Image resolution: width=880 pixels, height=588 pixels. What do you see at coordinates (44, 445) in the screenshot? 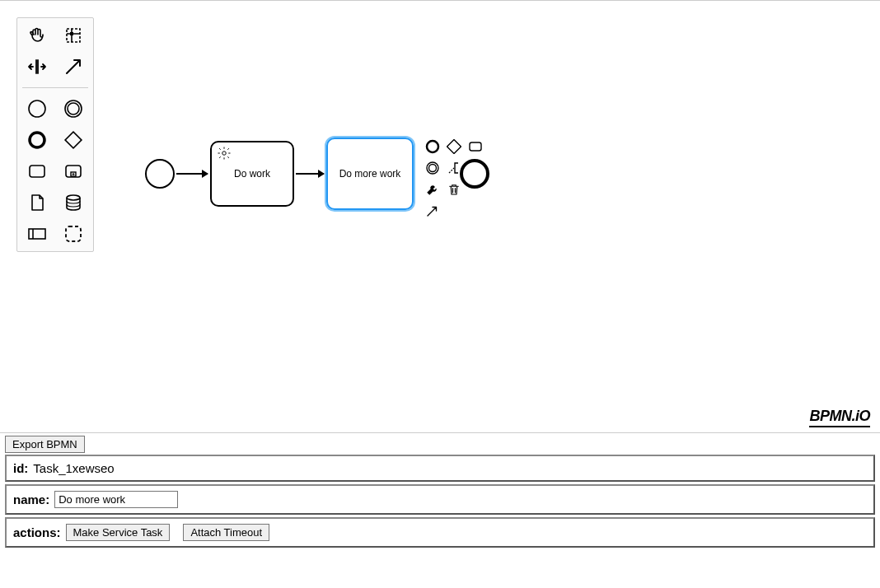
I see `export-bpmn-button: Export BPMN` at bounding box center [44, 445].